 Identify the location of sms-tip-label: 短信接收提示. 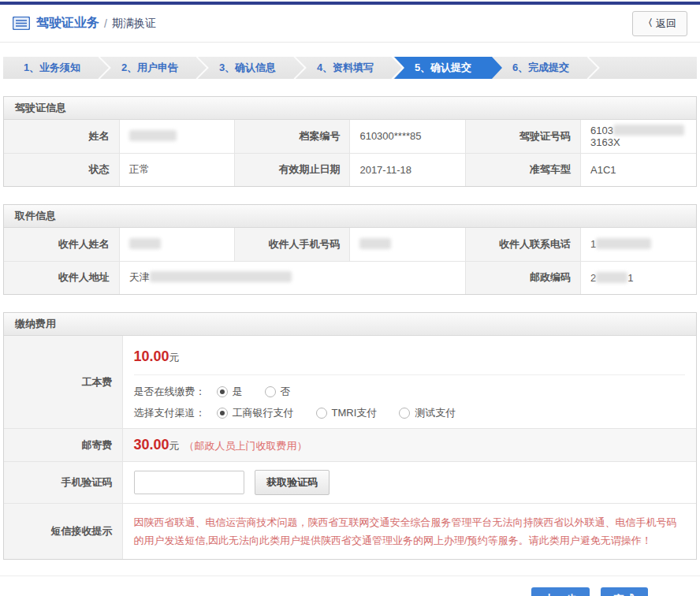
(63, 531).